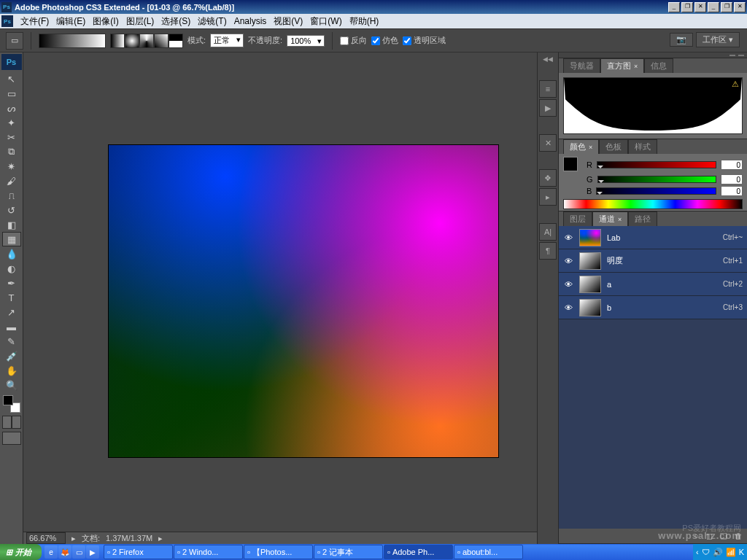  I want to click on menu-view: 视图(V), so click(288, 22).